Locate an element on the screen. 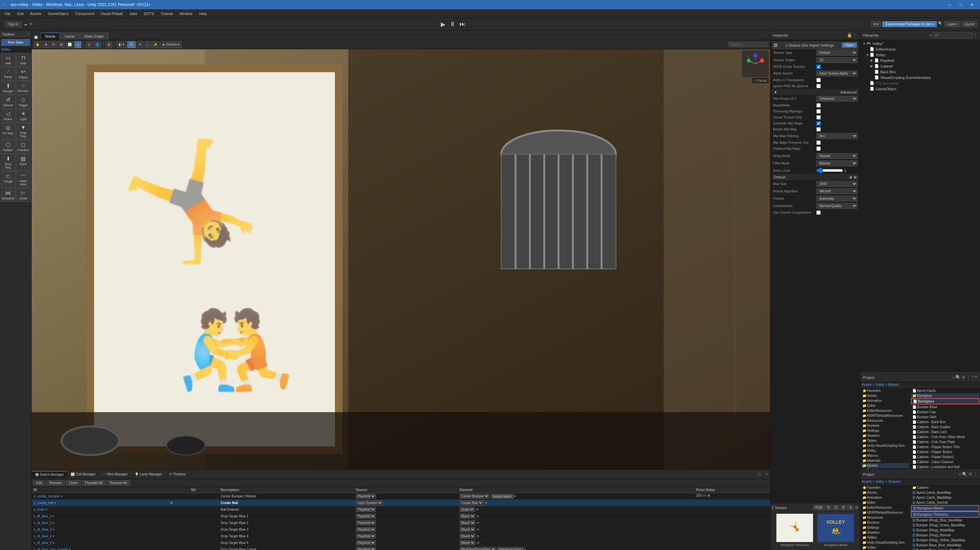  proj-tables: 📁 Tables is located at coordinates (885, 441).